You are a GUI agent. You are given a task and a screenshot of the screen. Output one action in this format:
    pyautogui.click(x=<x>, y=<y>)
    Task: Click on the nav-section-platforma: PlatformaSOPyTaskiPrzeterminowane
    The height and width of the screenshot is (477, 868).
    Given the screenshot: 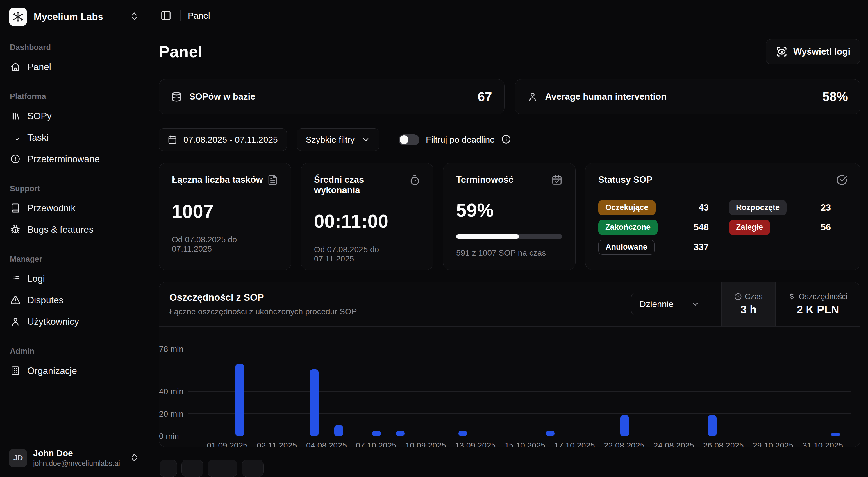 What is the action you would take?
    pyautogui.click(x=74, y=131)
    